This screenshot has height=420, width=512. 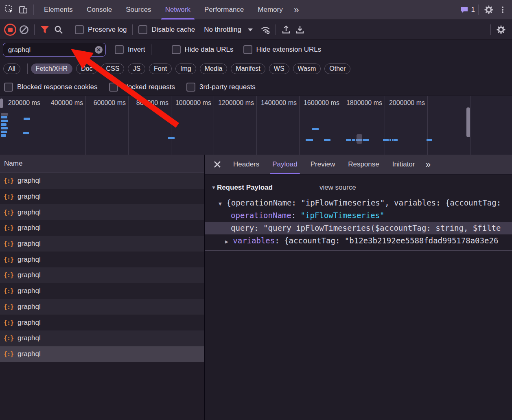 What do you see at coordinates (143, 30) in the screenshot?
I see `disable-cache-checkbox` at bounding box center [143, 30].